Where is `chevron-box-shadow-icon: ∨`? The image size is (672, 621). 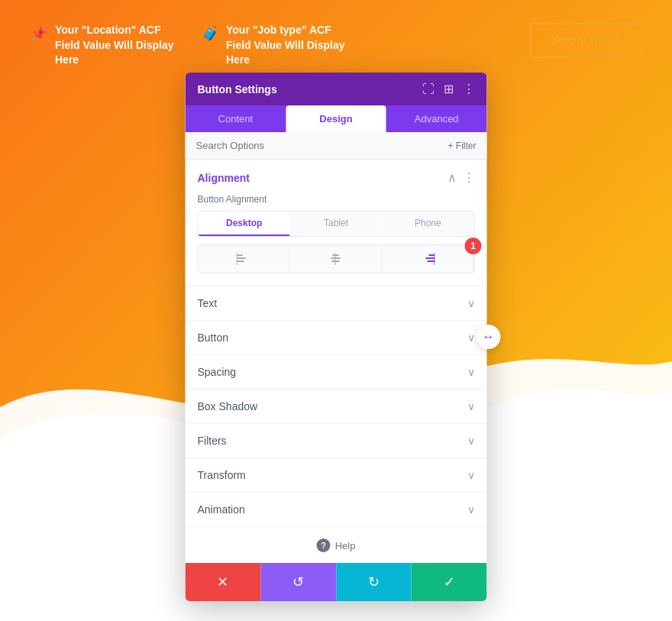
chevron-box-shadow-icon: ∨ is located at coordinates (471, 406).